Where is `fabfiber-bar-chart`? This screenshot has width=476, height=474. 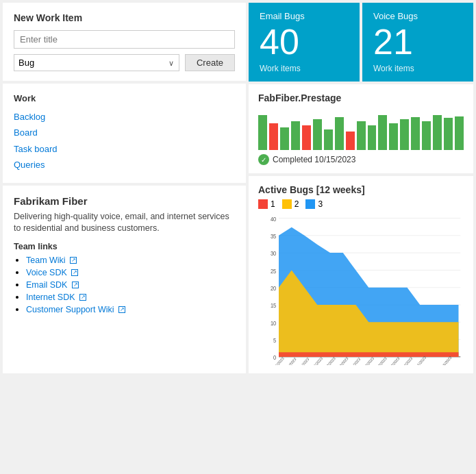
fabfiber-bar-chart is located at coordinates (361, 129).